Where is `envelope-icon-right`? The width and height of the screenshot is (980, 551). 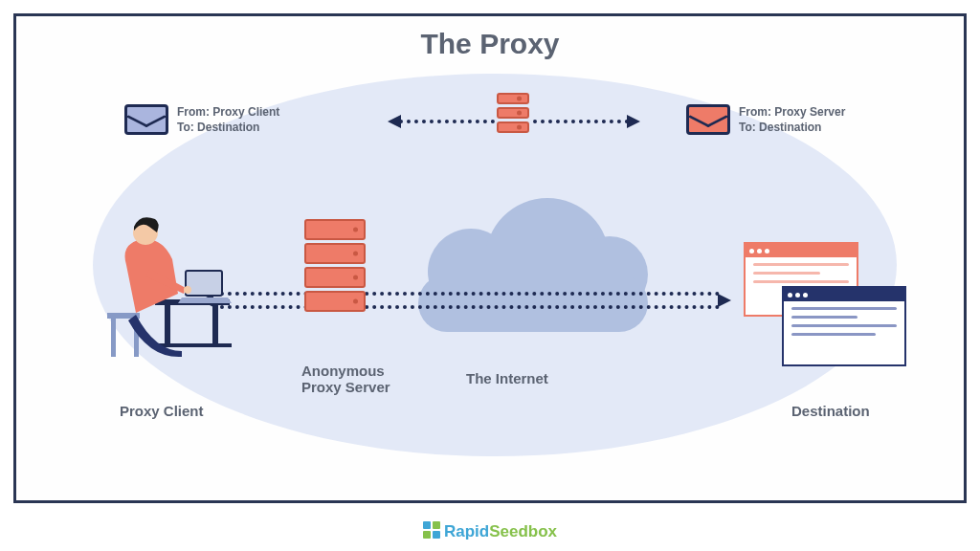 envelope-icon-right is located at coordinates (708, 120).